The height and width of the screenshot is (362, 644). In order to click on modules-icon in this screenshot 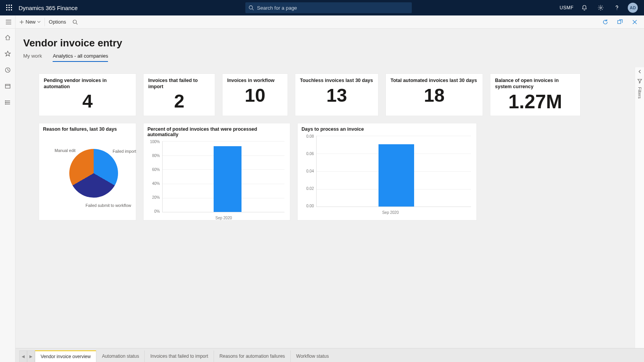, I will do `click(8, 102)`.